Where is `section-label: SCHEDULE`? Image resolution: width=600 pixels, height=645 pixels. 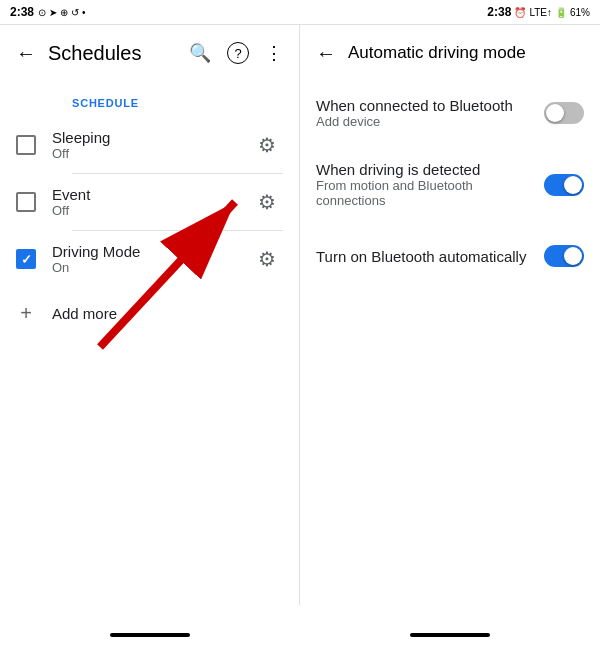
section-label: SCHEDULE is located at coordinates (150, 99).